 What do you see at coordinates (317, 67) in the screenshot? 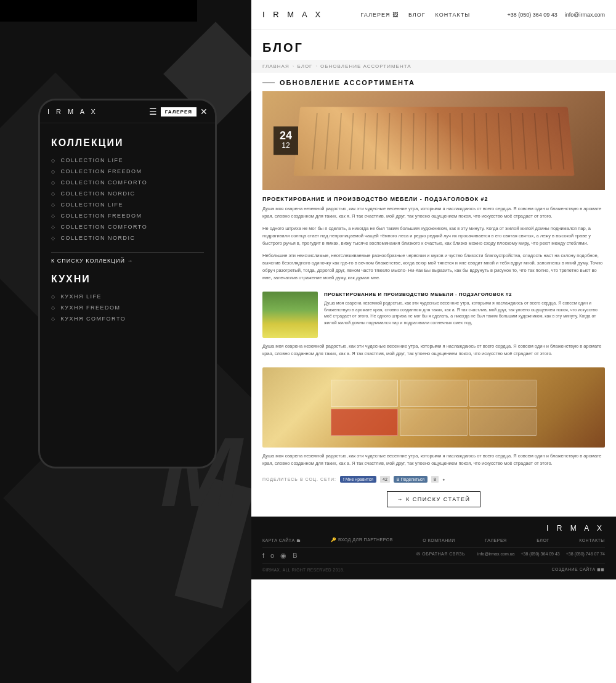
I see `breadcrumb-sep-2: ›` at bounding box center [317, 67].